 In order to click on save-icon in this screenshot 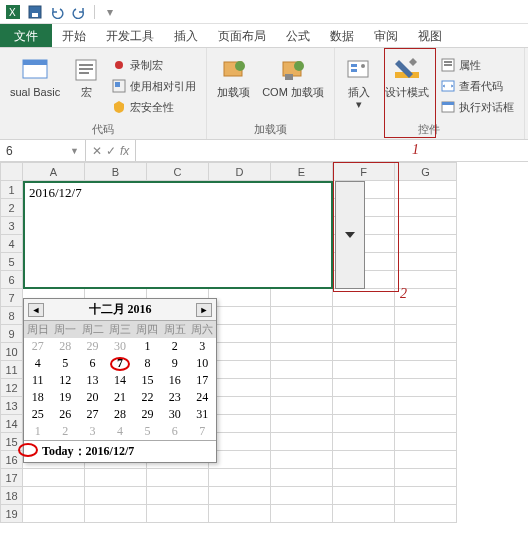, I will do `click(35, 12)`.